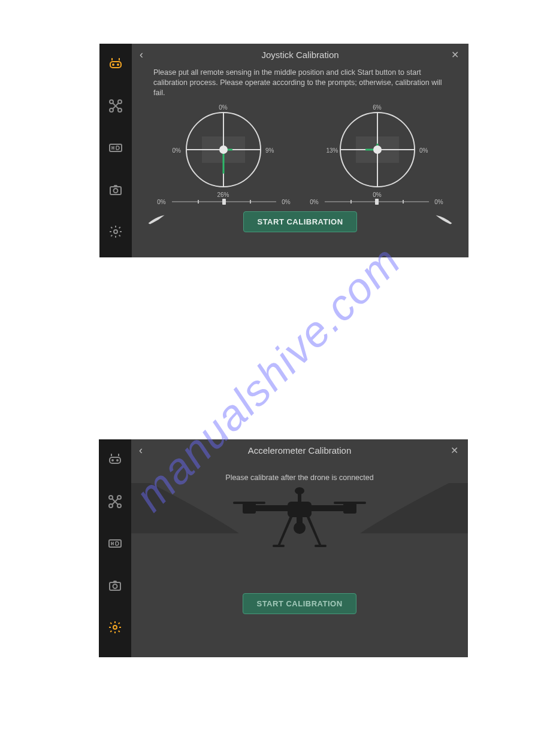 This screenshot has height=756, width=535. I want to click on right-slider-left-value: 0%, so click(315, 202).